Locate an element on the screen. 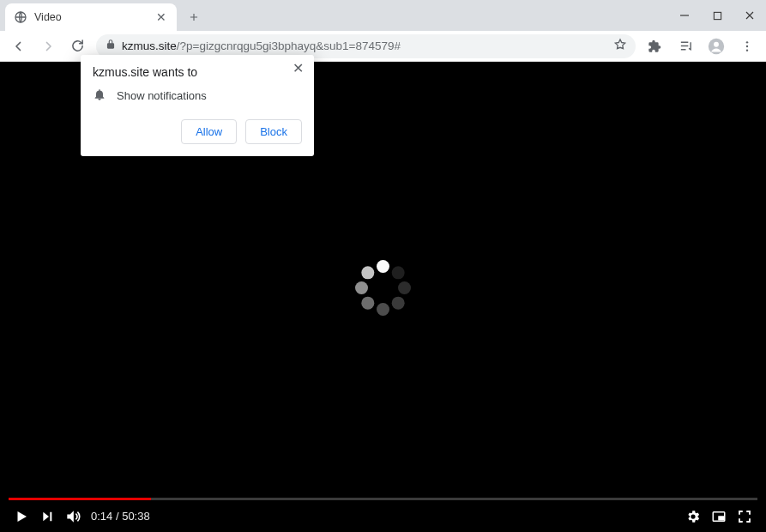 This screenshot has width=766, height=532. dialog-close-icon: ✕ is located at coordinates (299, 69).